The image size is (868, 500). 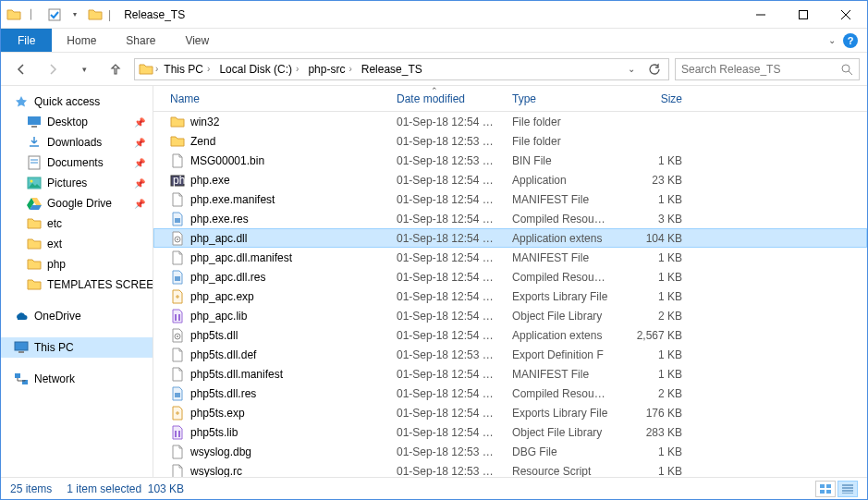 I want to click on file-row: php_apc.dll01-Sep-18 12:54 PMApplication…, so click(x=510, y=238).